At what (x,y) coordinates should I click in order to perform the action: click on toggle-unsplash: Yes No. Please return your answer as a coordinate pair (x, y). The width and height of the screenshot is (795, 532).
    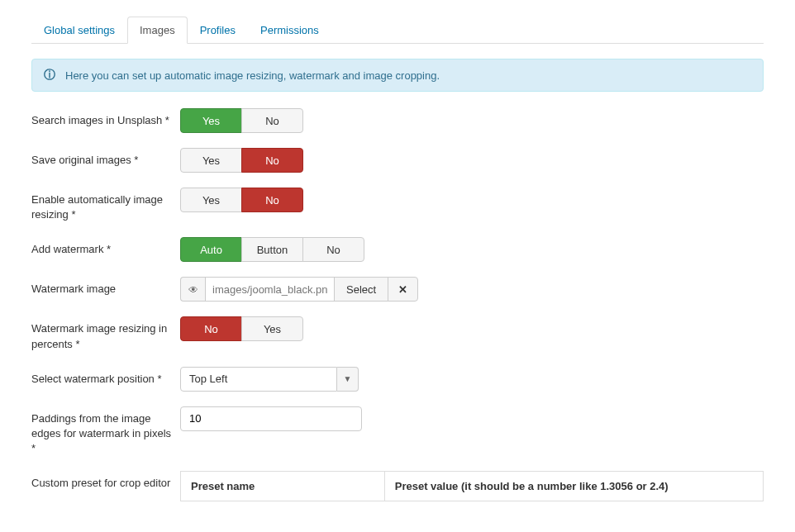
    Looking at the image, I should click on (241, 121).